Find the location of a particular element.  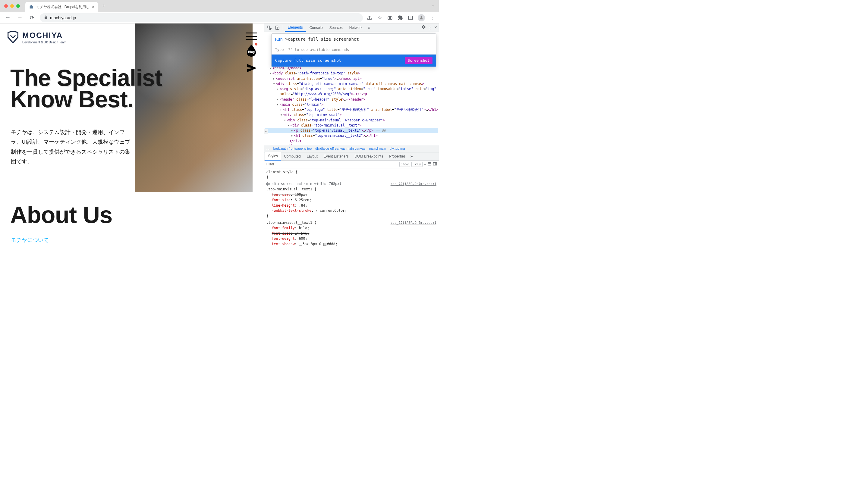

command-category-badge: Screenshot is located at coordinates (419, 60).